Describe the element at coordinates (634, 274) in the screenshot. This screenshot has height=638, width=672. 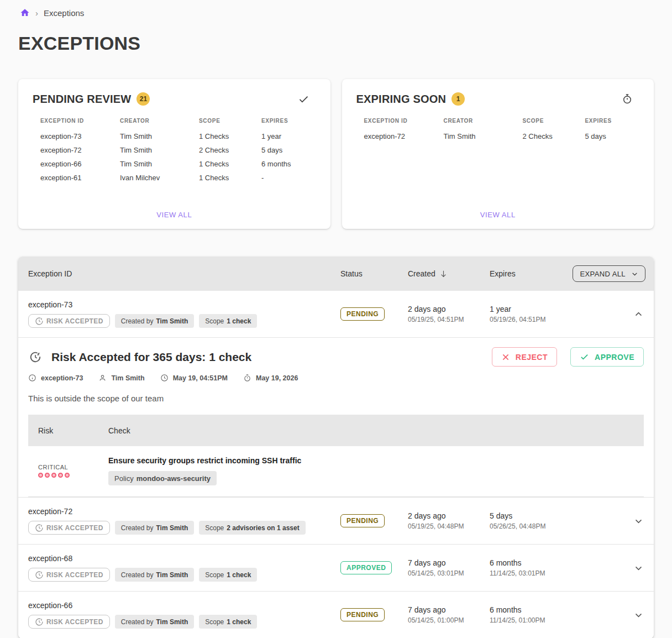
I see `chevron-down-icon` at that location.